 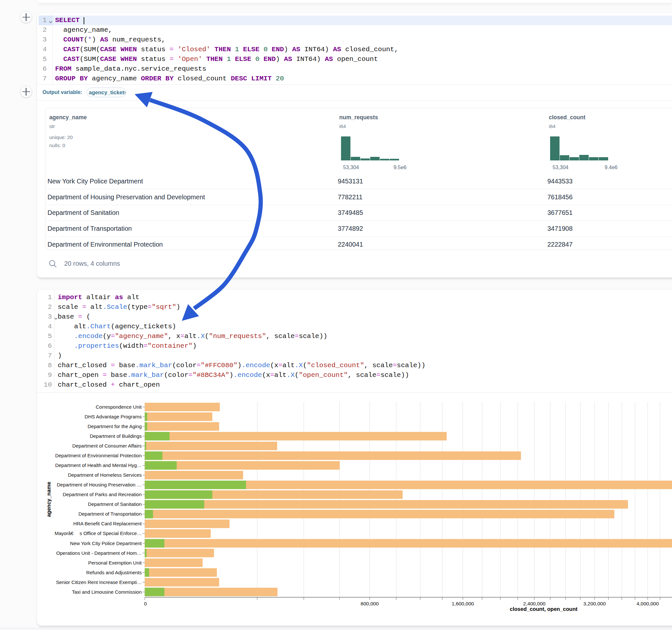 What do you see at coordinates (99, 582) in the screenshot?
I see `svg-text:Senior Citizen Rent Increase E: Senior Citizen Rent Increase Exempti…` at bounding box center [99, 582].